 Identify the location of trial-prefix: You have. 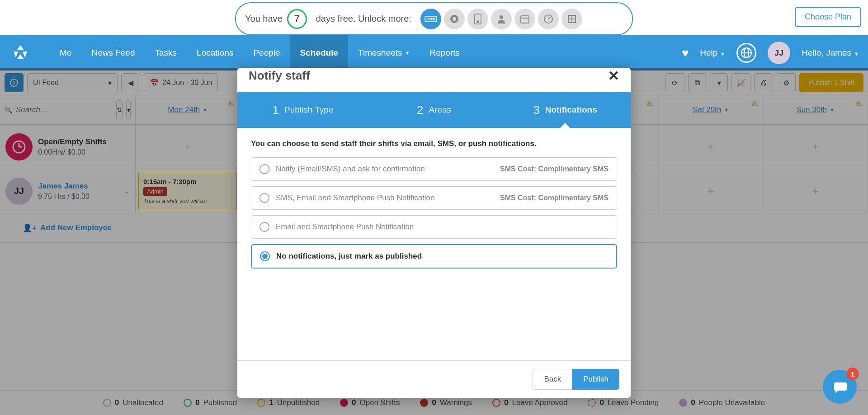
(264, 19).